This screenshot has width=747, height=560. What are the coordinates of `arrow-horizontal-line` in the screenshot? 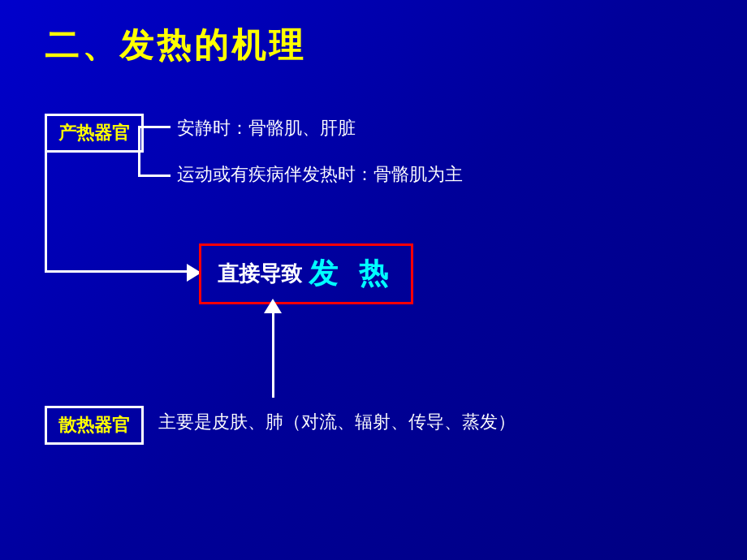 It's located at (117, 271).